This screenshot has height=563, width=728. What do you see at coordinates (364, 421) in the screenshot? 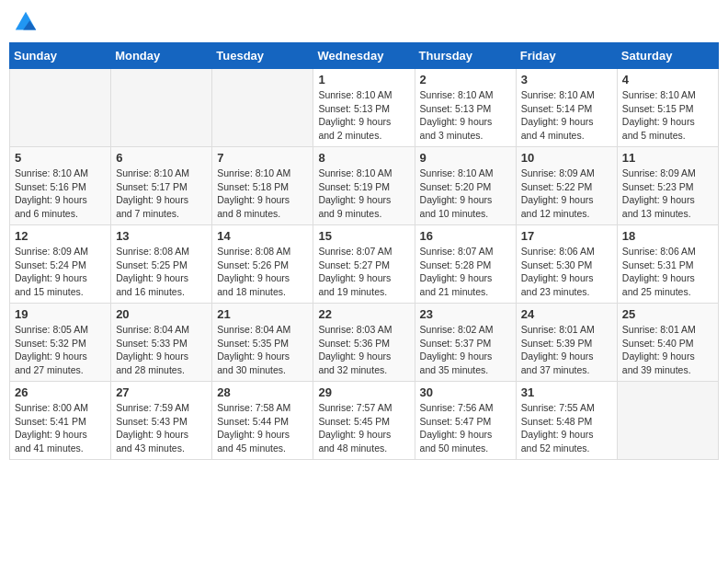
I see `day-cell-29: 29Sunrise: 7:57 AM Sunset: 5:45 PM Dayli…` at bounding box center [364, 421].